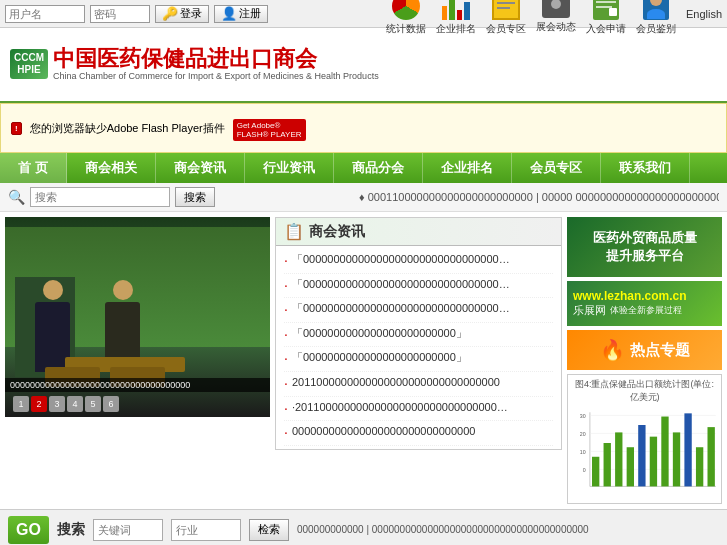 The image size is (727, 545). I want to click on join-link: 入会申请, so click(606, 18).